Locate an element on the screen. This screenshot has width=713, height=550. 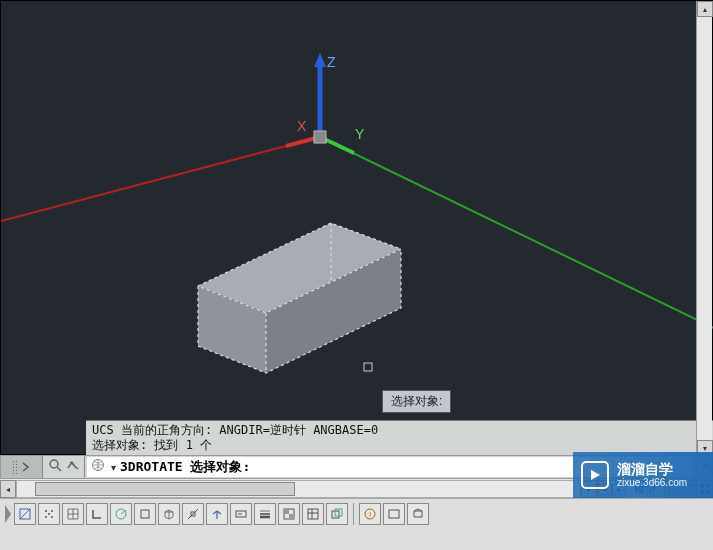
grid-display-toggle is located at coordinates (73, 514).